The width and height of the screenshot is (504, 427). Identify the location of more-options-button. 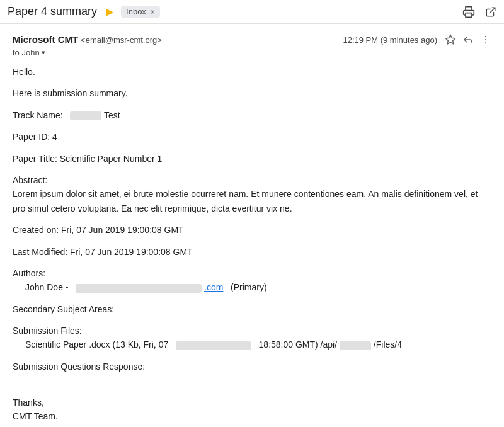
(486, 40).